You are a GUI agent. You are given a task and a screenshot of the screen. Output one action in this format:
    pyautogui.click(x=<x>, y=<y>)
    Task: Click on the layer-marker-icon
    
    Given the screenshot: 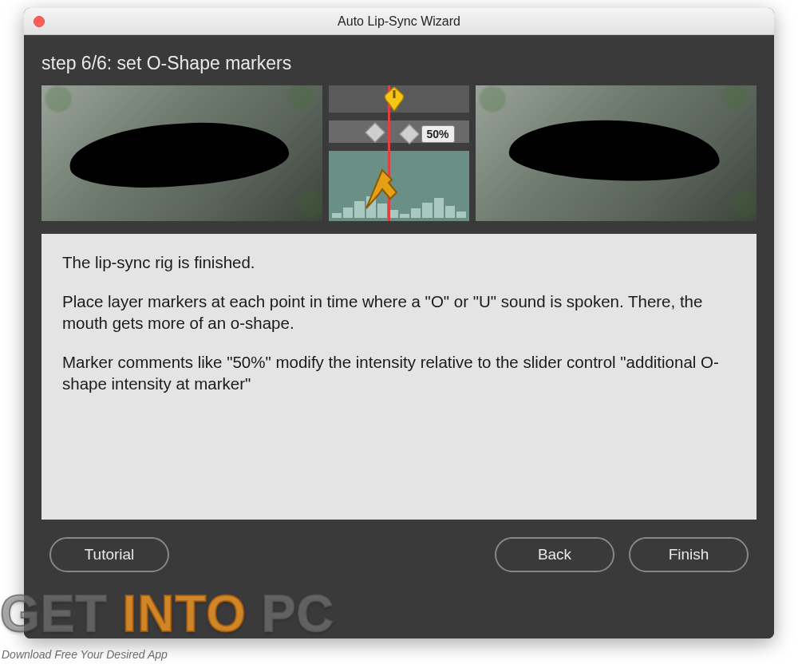 What is the action you would take?
    pyautogui.click(x=375, y=132)
    